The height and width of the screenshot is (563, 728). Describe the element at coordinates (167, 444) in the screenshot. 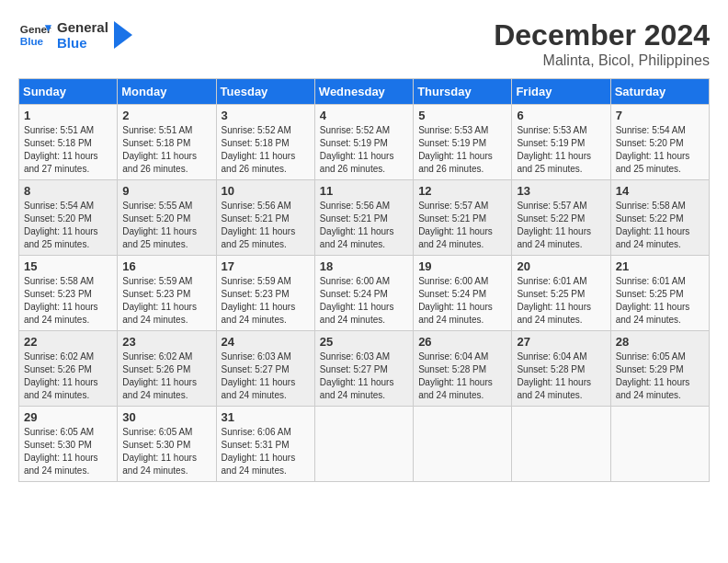

I see `calendar-cell: 30 Sunrise: 6:05 AM Sunset: 5:30 PM Dayl…` at that location.